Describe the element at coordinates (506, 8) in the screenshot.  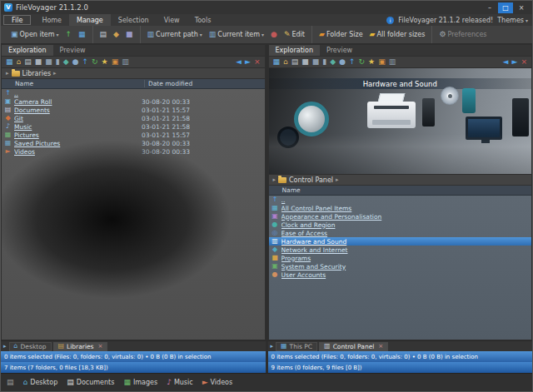
I see `maximize-button: □` at that location.